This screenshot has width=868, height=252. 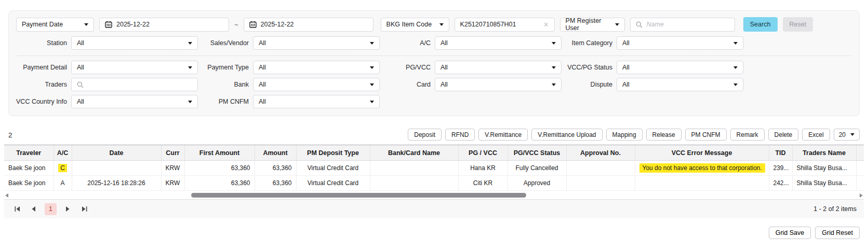 I want to click on cell-pg-vcc-status: Approved, so click(x=537, y=184).